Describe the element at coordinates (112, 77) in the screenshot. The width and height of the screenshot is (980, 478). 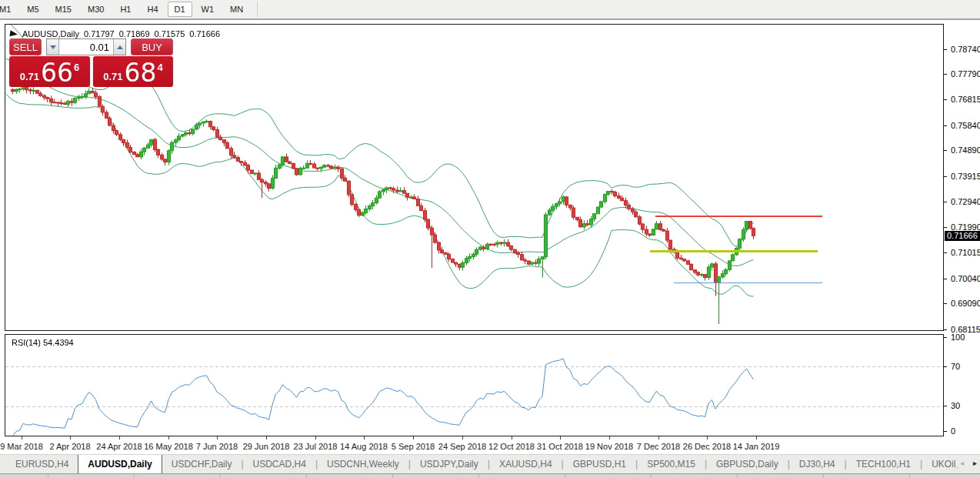
I see `buy-price-prefix: 0.71` at that location.